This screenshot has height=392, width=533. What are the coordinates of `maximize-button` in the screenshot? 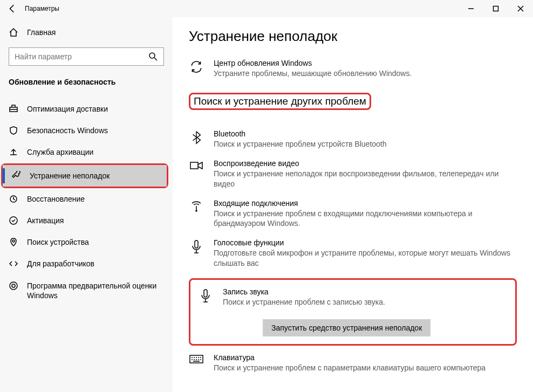 It's located at (496, 9).